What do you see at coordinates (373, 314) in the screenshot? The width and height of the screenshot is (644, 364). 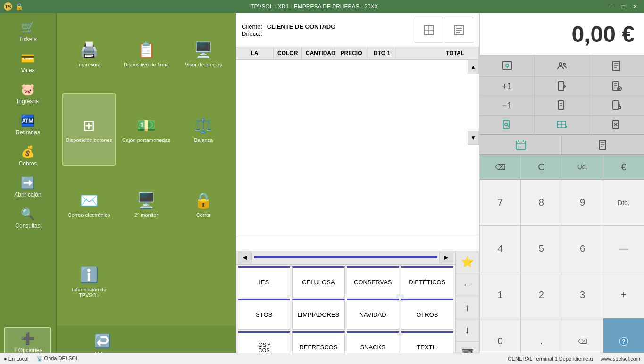 I see `product-btn-navidad: NAVIDAD` at bounding box center [373, 314].